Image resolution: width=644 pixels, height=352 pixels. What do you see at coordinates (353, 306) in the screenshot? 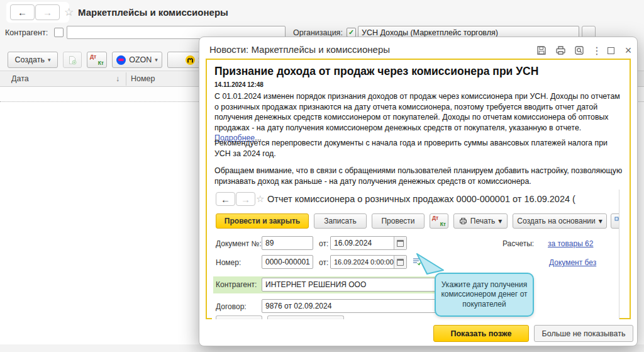
I see `contract-input: 9876 от 02.09.2024` at bounding box center [353, 306].